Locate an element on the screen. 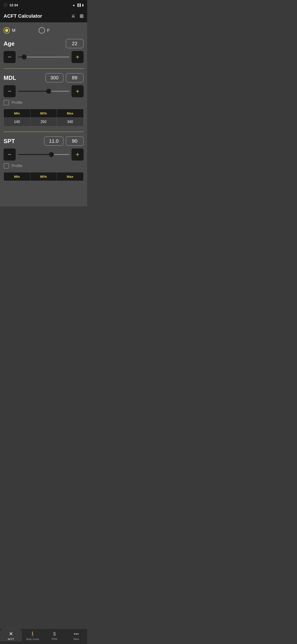 The width and height of the screenshot is (297, 644). toolbar-actions: ⚔ ⊞ is located at coordinates (77, 16).